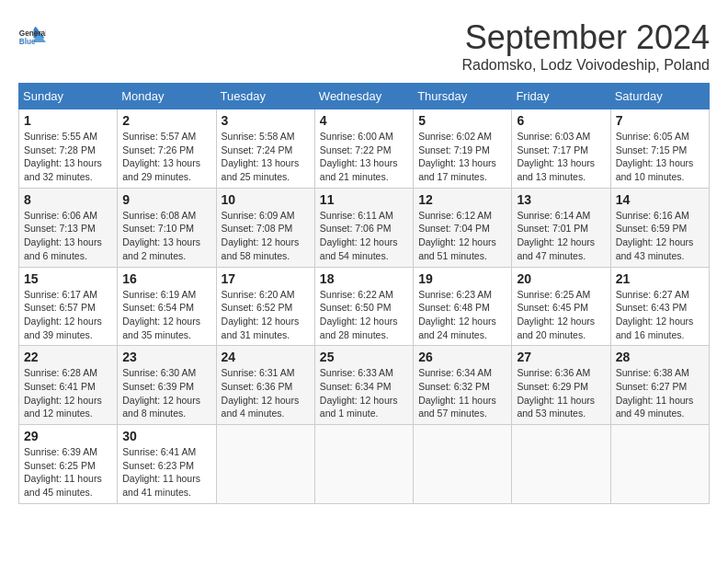  Describe the element at coordinates (166, 156) in the screenshot. I see `day-info: Sunrise: 5:57 AM Sunset: 7:26 PM Dayligh…` at that location.